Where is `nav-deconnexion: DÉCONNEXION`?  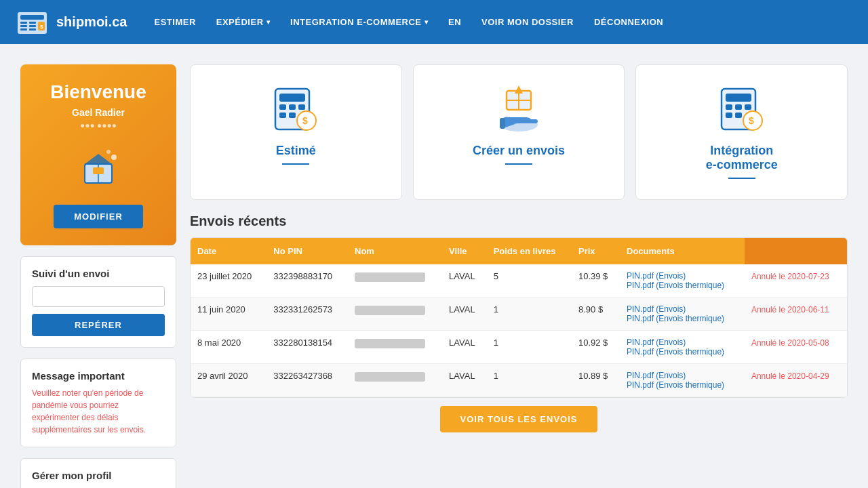 nav-deconnexion: DÉCONNEXION is located at coordinates (629, 22).